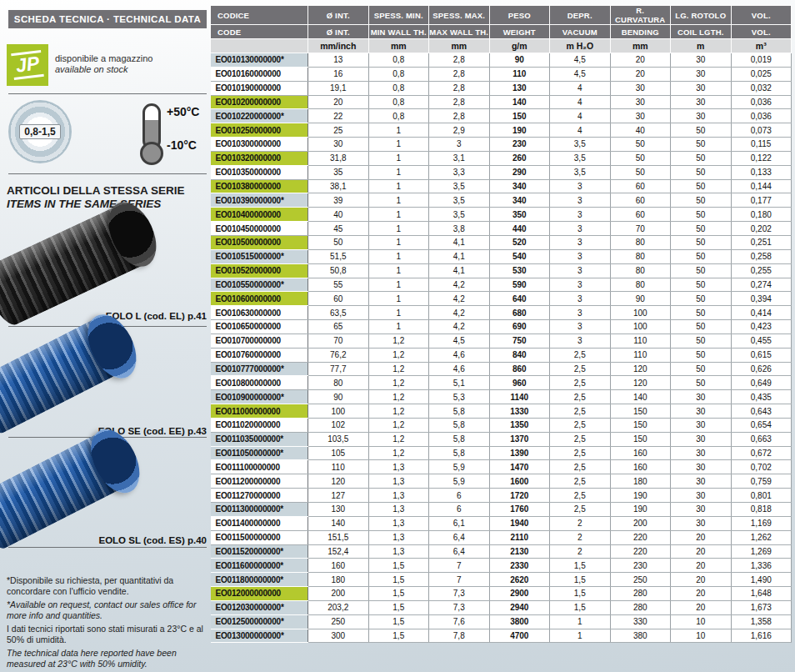 This screenshot has height=672, width=795. Describe the element at coordinates (460, 117) in the screenshot. I see `value-cell: 2,8` at that location.